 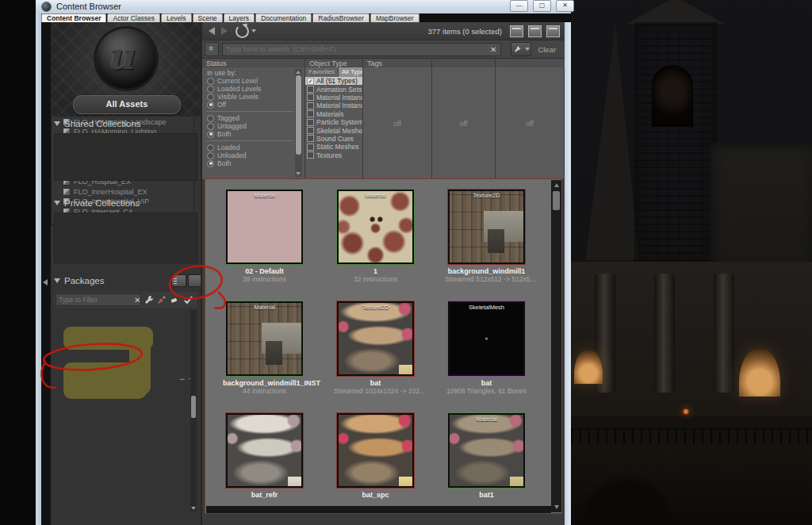 What do you see at coordinates (379, 509) in the screenshot?
I see `grid-horizontal-scrollbar` at bounding box center [379, 509].